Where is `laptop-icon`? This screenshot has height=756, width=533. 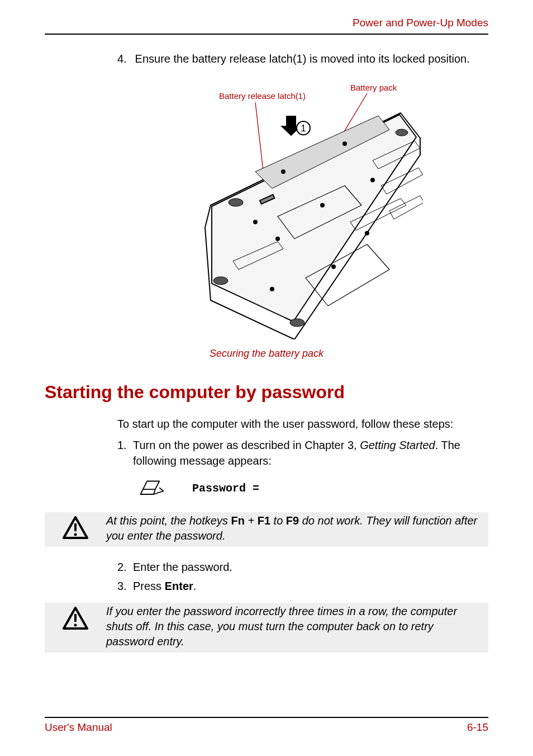
laptop-icon is located at coordinates (152, 488).